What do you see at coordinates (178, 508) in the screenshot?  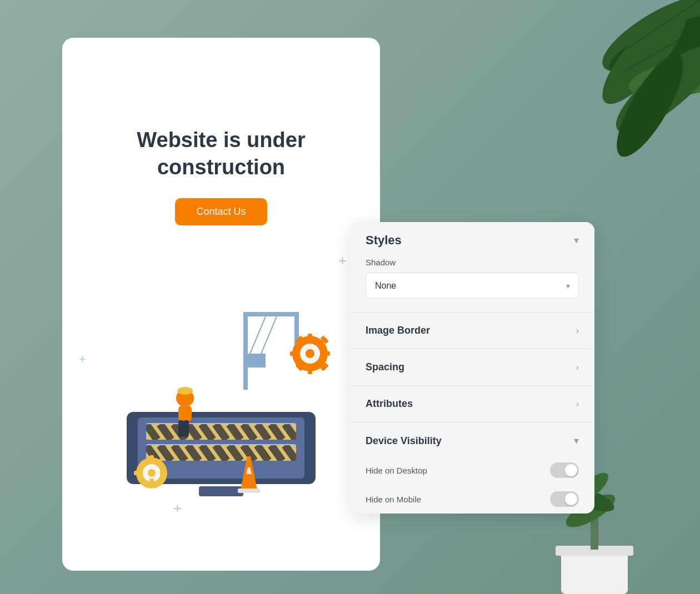 I see `plus-decoration-4: +` at bounding box center [178, 508].